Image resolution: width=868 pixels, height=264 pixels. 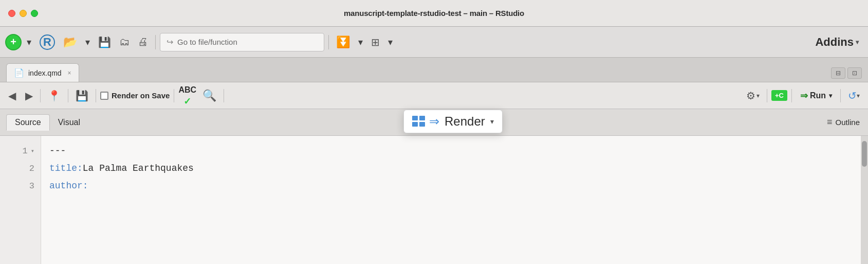 What do you see at coordinates (54, 96) in the screenshot?
I see `location-icon: 📍` at bounding box center [54, 96].